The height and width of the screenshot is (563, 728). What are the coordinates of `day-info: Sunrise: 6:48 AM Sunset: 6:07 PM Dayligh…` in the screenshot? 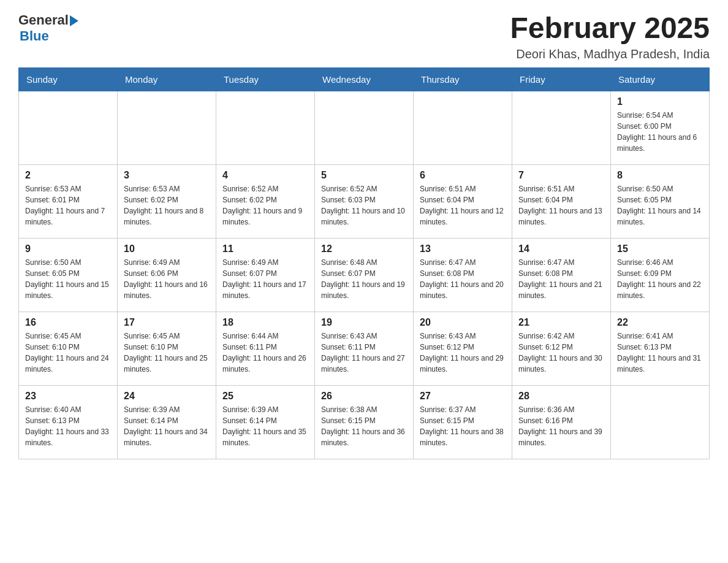 It's located at (364, 279).